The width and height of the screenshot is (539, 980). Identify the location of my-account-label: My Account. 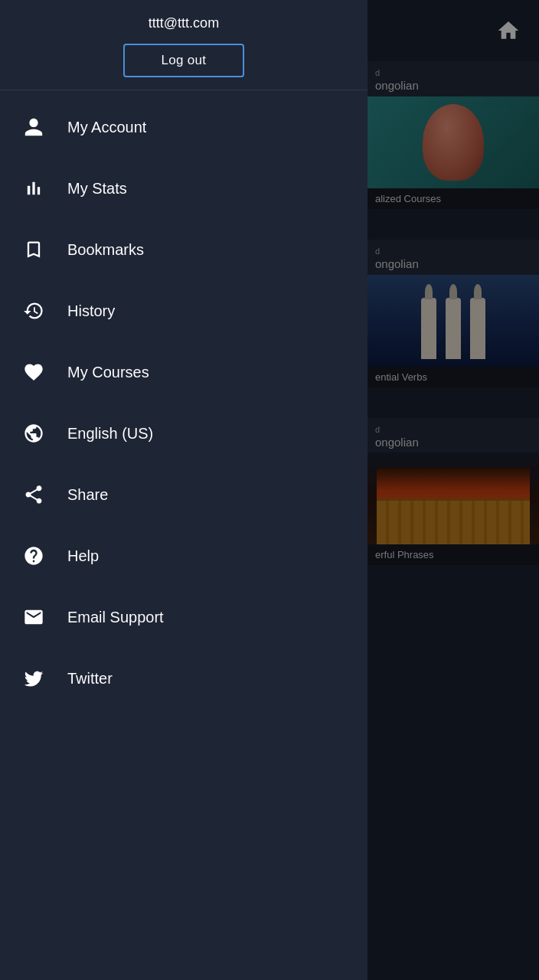
(107, 127).